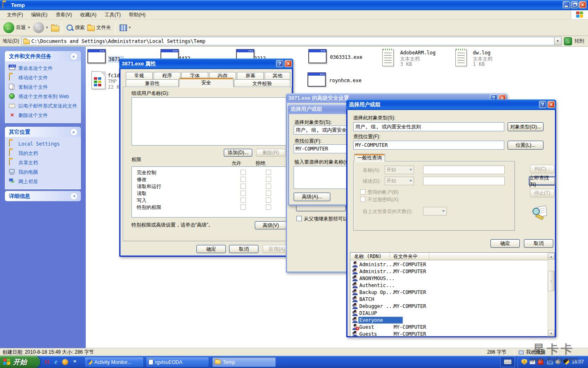 The height and width of the screenshot is (368, 588). What do you see at coordinates (88, 15) in the screenshot?
I see `menu-favorites: 收藏(A)` at bounding box center [88, 15].